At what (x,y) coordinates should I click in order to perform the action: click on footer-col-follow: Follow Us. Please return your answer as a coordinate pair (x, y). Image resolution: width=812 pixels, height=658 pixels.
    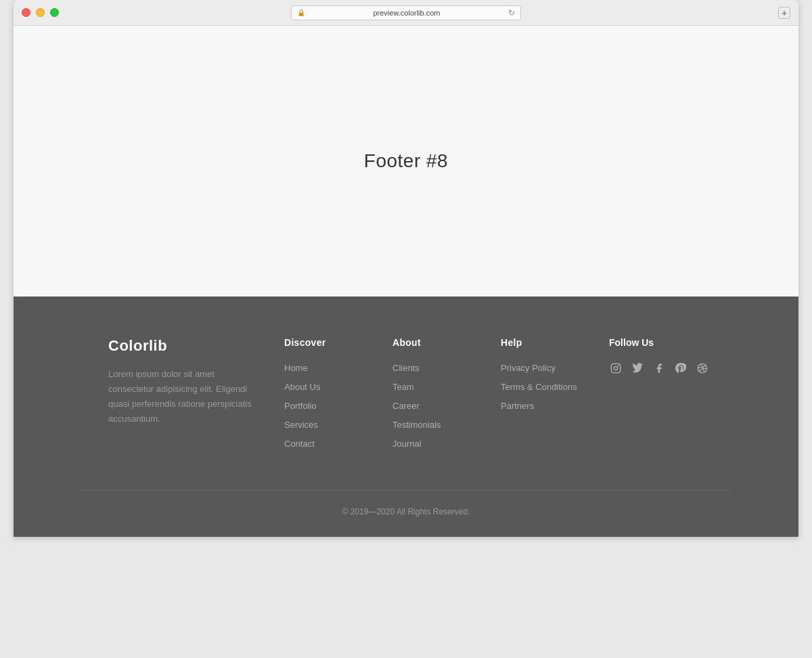
    Looking at the image, I should click on (659, 393).